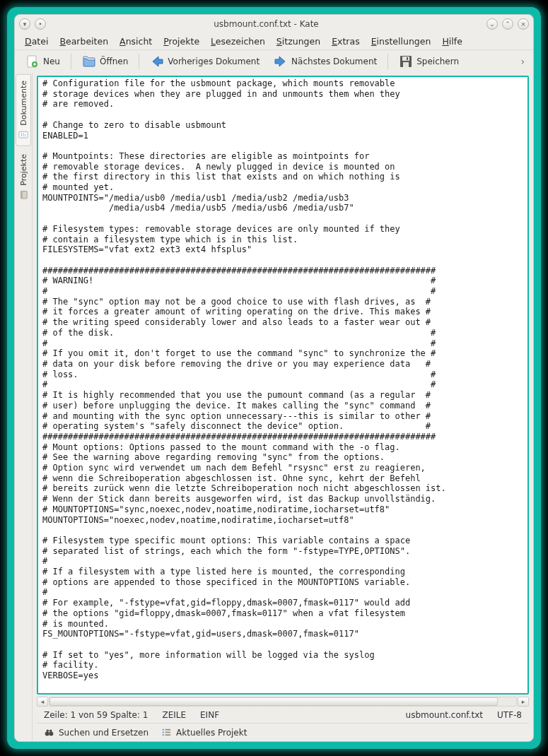  What do you see at coordinates (103, 733) in the screenshot?
I see `search-replace-label: Suchen und Ersetzen` at bounding box center [103, 733].